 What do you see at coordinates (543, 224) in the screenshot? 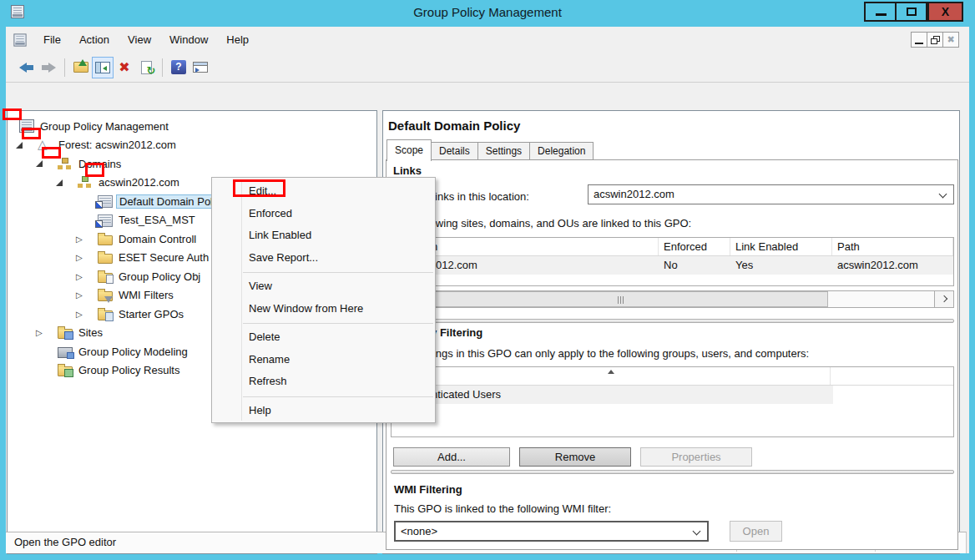
I see `links-intro-text: The following sites, domains, and OUs ar…` at bounding box center [543, 224].